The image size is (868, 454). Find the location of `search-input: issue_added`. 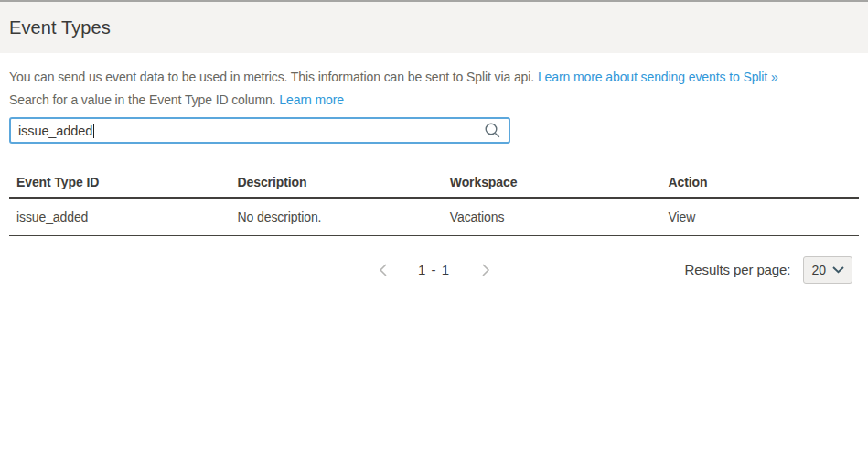

search-input: issue_added is located at coordinates (260, 130).